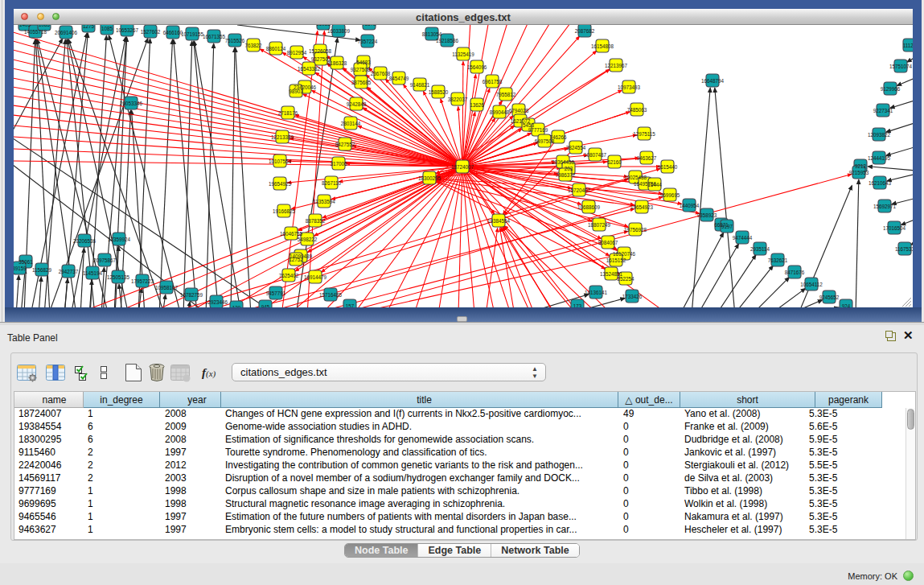 Image resolution: width=924 pixels, height=585 pixels. What do you see at coordinates (507, 95) in the screenshot?
I see `svg-text: 7955812` at bounding box center [507, 95].